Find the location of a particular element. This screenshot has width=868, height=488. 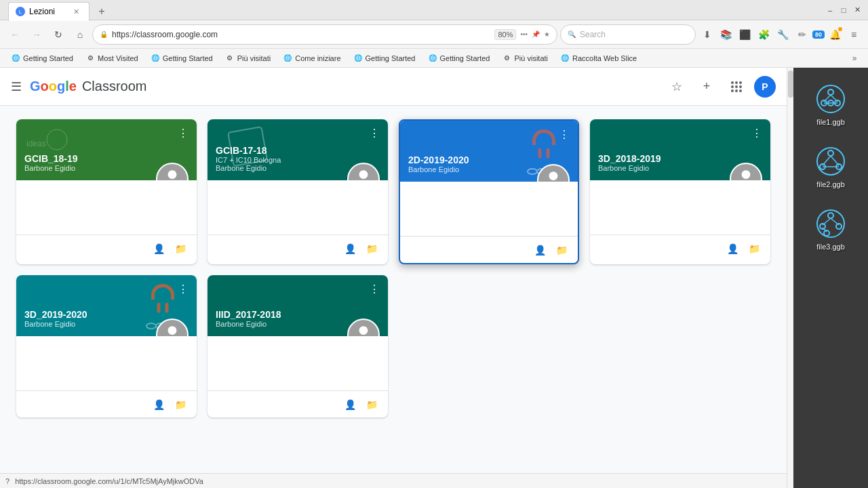

extensions-icon: 🧩 is located at coordinates (764, 35).